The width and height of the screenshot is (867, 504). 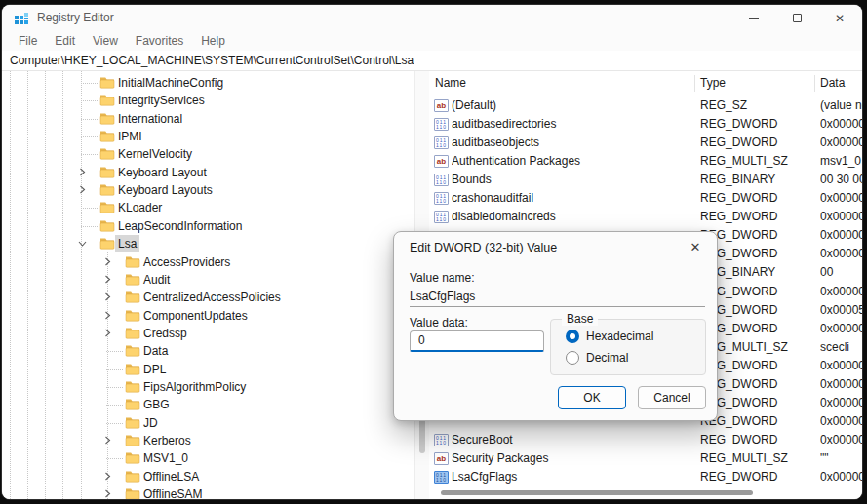 I want to click on value-row-default: ab(Default)REG_SZ(value not set), so click(x=646, y=105).